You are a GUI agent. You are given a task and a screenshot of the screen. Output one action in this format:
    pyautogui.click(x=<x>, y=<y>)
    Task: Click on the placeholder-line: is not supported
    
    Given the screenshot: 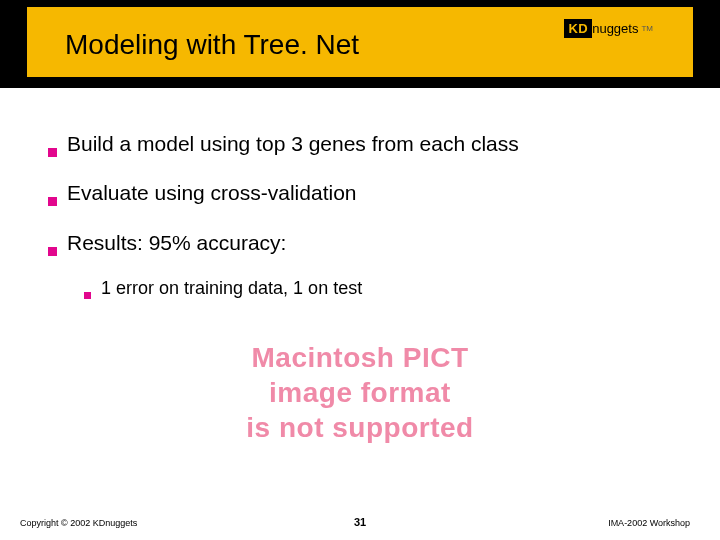 What is the action you would take?
    pyautogui.click(x=360, y=428)
    